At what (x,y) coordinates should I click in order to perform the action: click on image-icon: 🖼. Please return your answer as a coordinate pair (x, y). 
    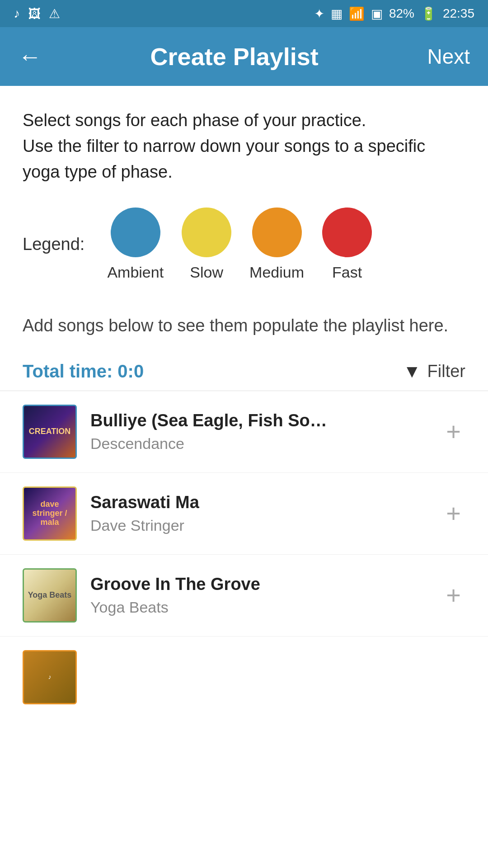
    Looking at the image, I should click on (34, 14).